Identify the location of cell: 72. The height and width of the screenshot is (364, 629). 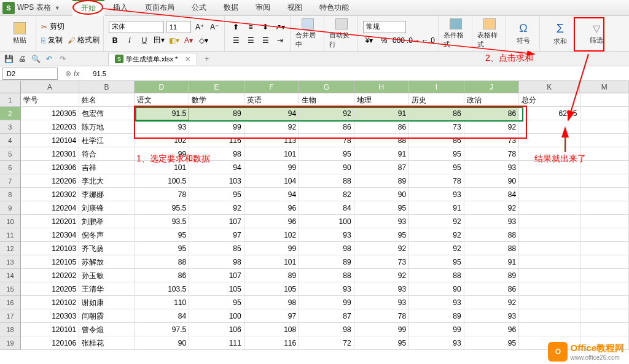
(327, 343).